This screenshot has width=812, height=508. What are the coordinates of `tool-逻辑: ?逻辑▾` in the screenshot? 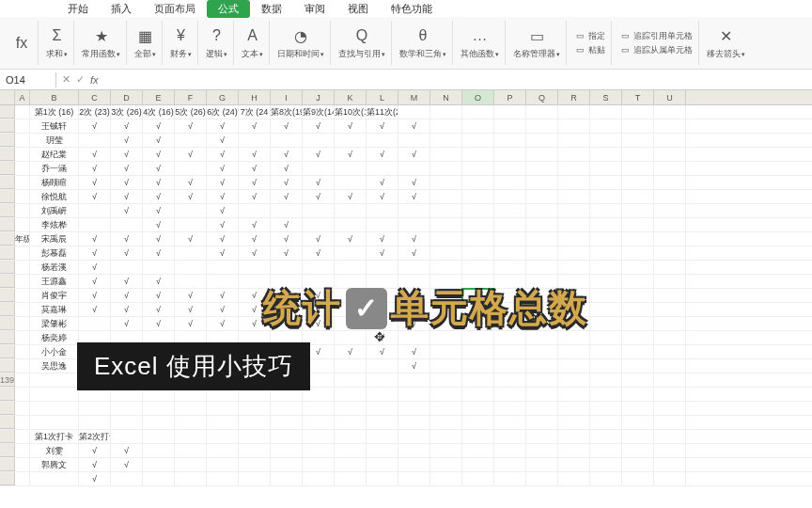 It's located at (217, 43).